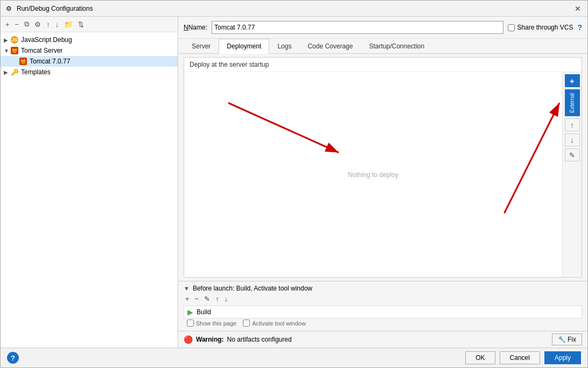  I want to click on close-button: ✕, so click(578, 9).